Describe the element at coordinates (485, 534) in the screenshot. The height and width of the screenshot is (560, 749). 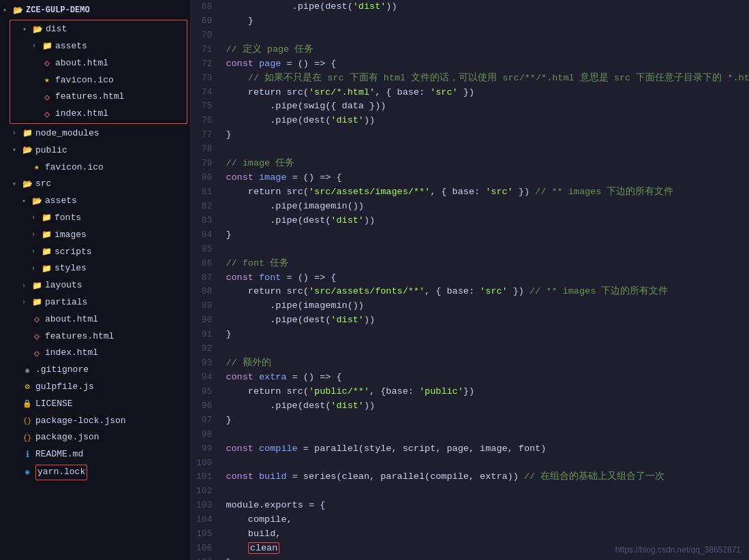
I see `line-code: build,` at that location.